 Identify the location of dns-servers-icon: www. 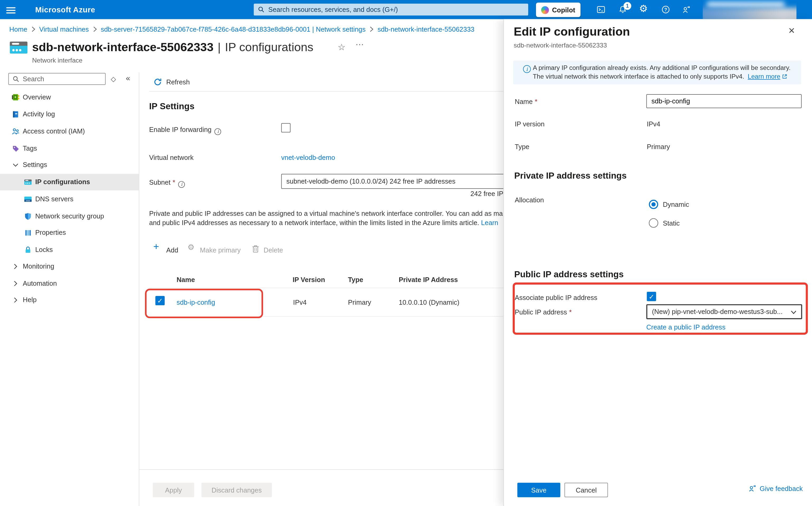
(28, 199).